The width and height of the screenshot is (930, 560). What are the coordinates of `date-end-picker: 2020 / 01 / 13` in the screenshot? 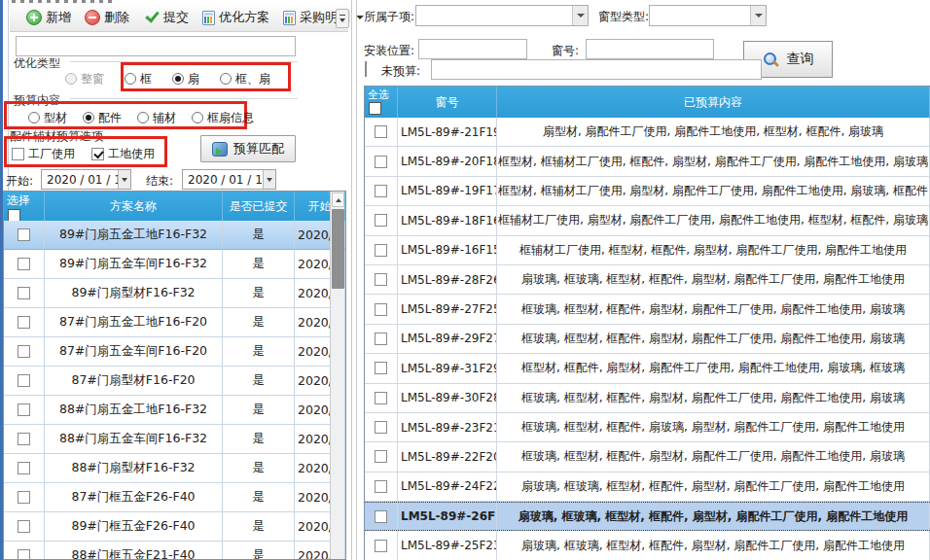 It's located at (230, 179).